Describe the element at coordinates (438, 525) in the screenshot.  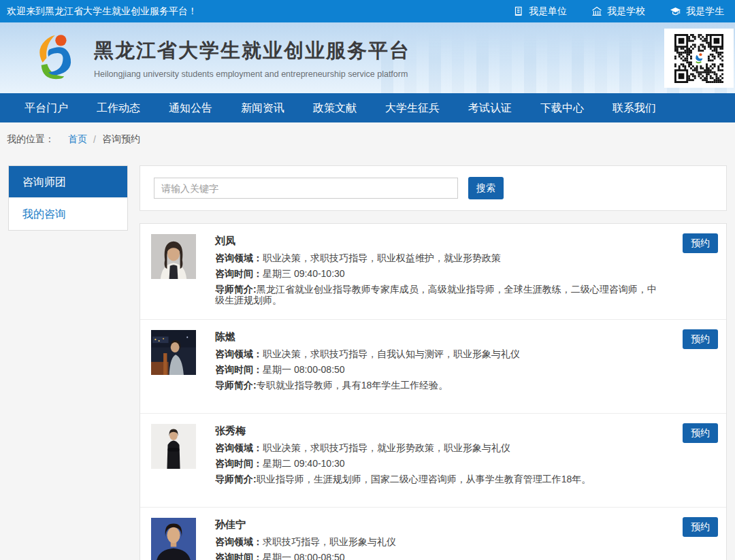
I see `consultant-name: 孙佳宁` at that location.